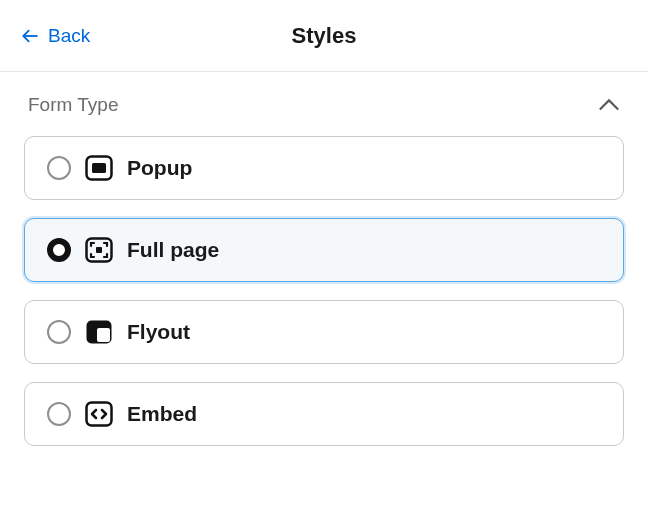  I want to click on radio-flyout, so click(59, 332).